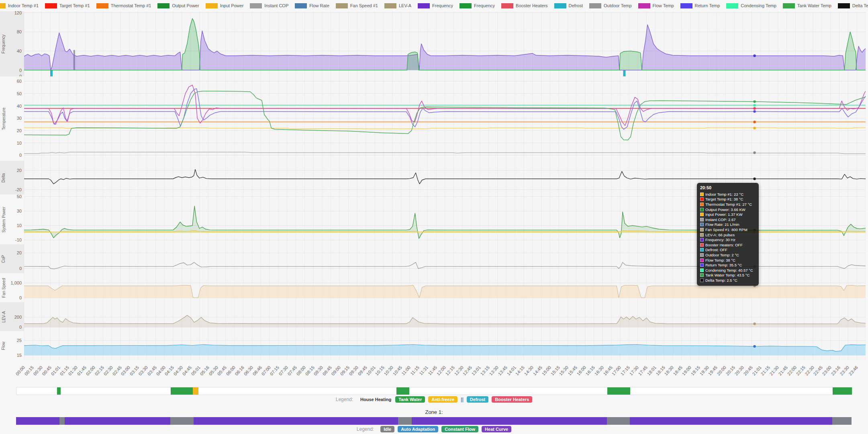 This screenshot has height=434, width=868. Describe the element at coordinates (656, 6) in the screenshot. I see `legend-item-flow-temp: Flow Temp` at that location.